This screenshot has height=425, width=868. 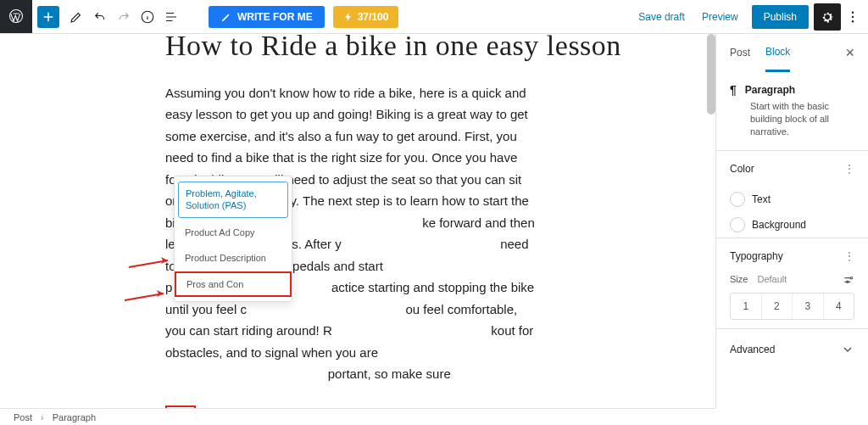 What do you see at coordinates (432, 49) in the screenshot?
I see `post-title: How to Ride a bike in one easy lesson` at bounding box center [432, 49].